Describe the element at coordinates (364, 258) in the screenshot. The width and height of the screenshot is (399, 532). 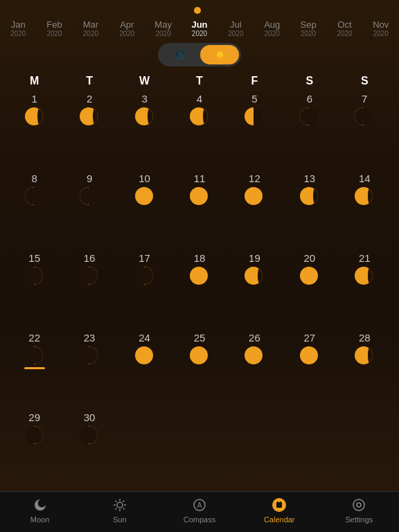
I see `day-number: 21` at that location.